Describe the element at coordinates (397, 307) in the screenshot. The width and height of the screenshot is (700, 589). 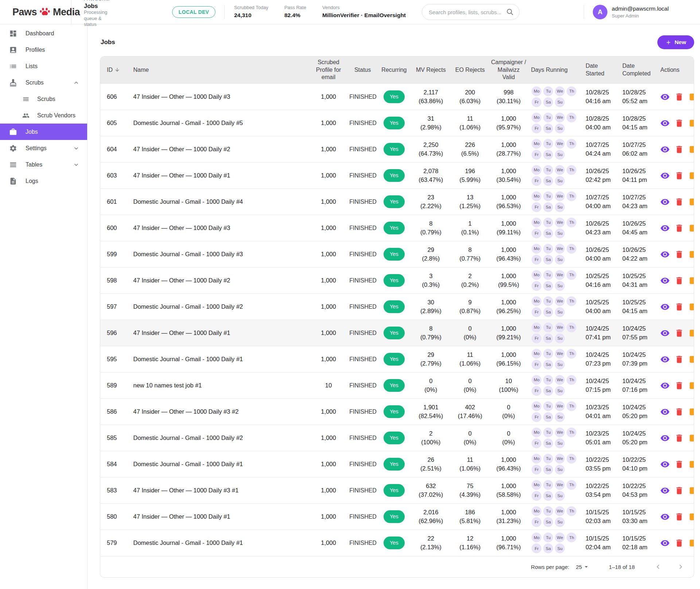
I see `table-row: 597 Domestic Journal - Gmail - 1000 Dail…` at that location.